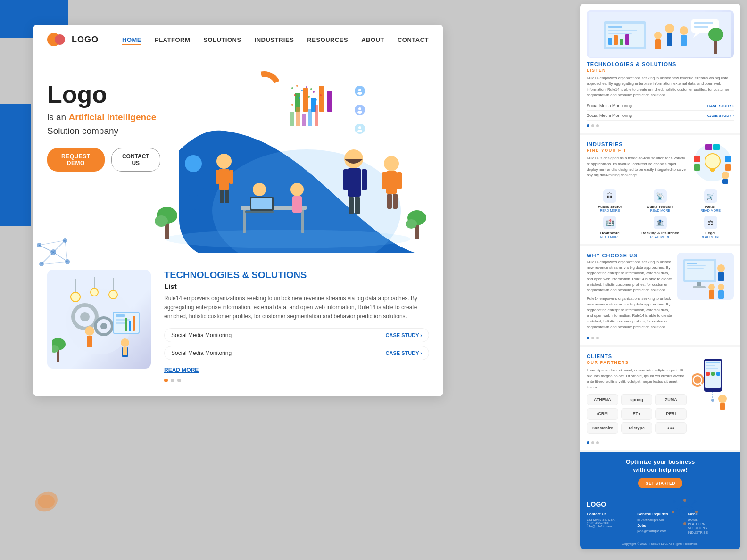  I want to click on rp-cta-section: Optimize your businesswith our help now!…, so click(660, 473).